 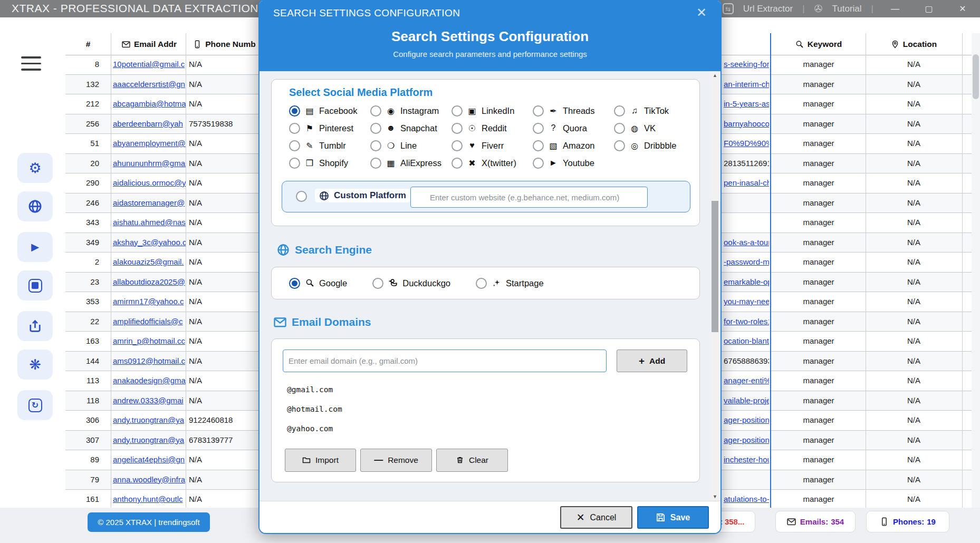 I want to click on custom-platform-input, so click(x=529, y=197).